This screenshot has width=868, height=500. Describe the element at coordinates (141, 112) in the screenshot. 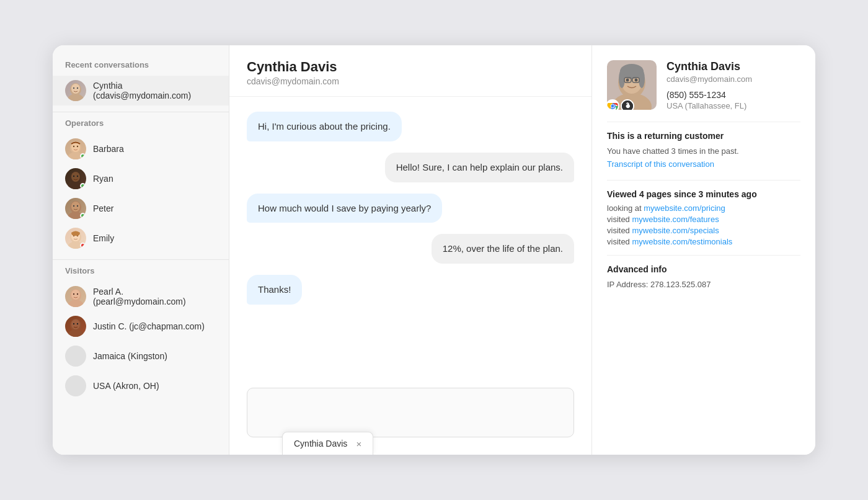

I see `divider-operators` at that location.